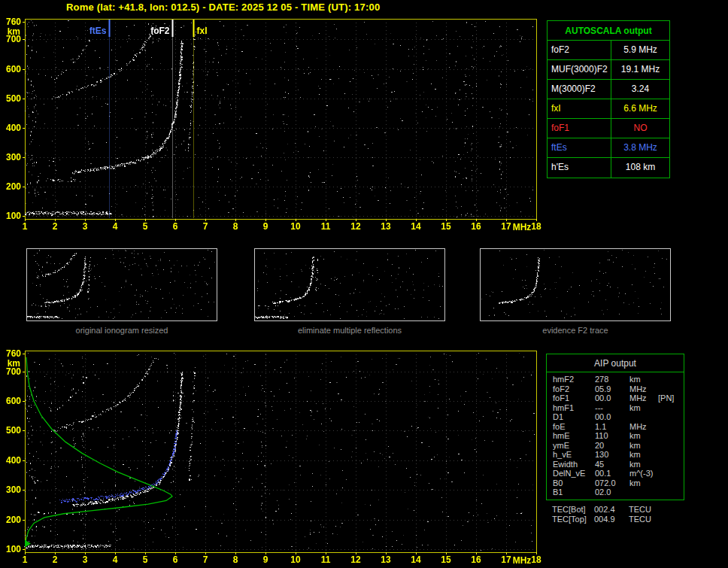 The image size is (728, 568). What do you see at coordinates (350, 284) in the screenshot?
I see `thumb-eliminate-multiples` at bounding box center [350, 284].